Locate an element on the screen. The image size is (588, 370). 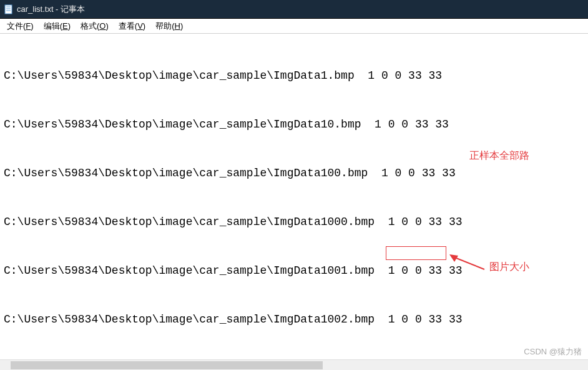
menu-help: 帮助(H) is located at coordinates (169, 26).